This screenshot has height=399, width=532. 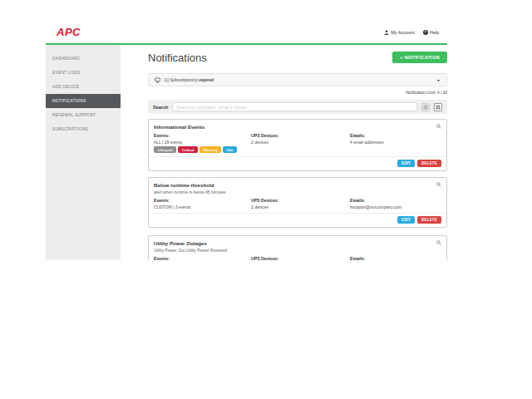 What do you see at coordinates (203, 207) in the screenshot?
I see `events-value: CUSTOM | 3 events` at bounding box center [203, 207].